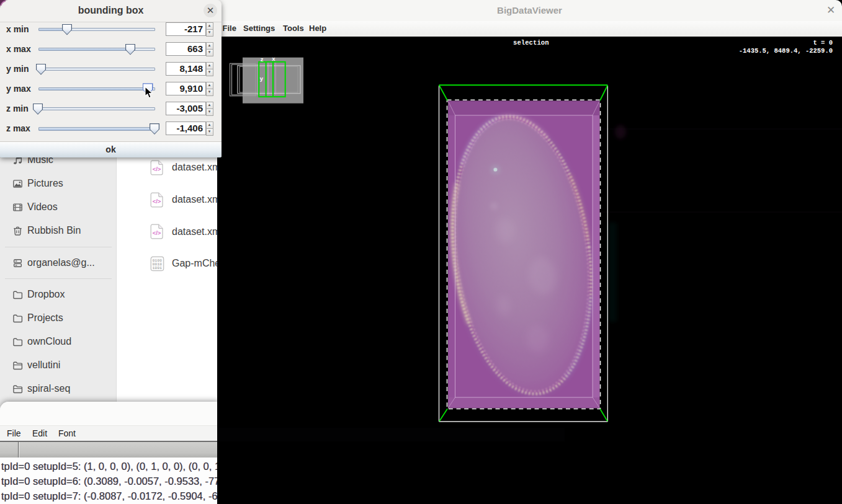  Describe the element at coordinates (262, 78) in the screenshot. I see `svg-text: y` at that location.